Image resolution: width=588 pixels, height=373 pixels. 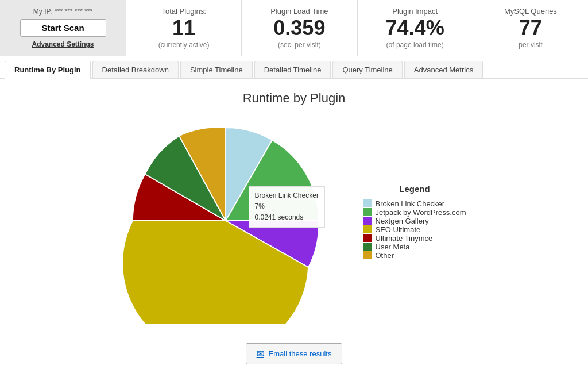 What do you see at coordinates (385, 255) in the screenshot?
I see `legend-item-label: Other` at bounding box center [385, 255].